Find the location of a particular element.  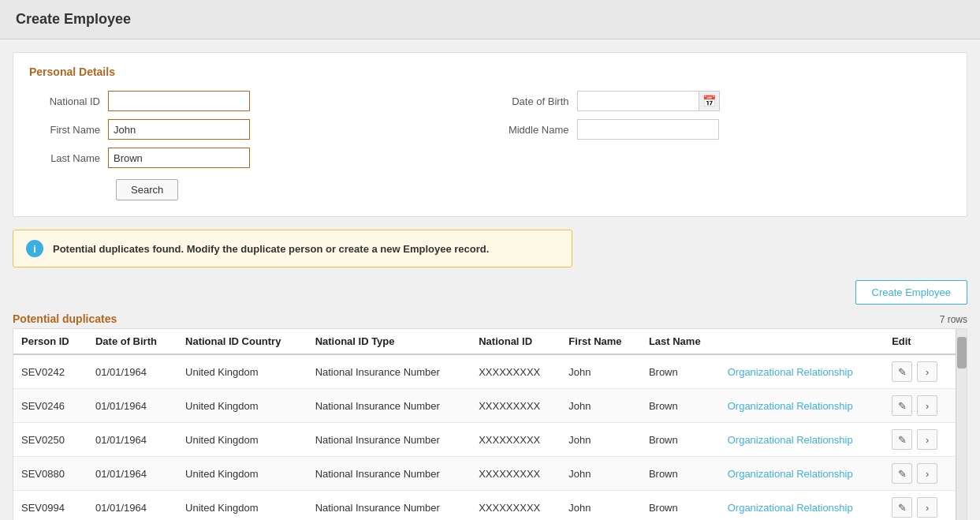

potential-duplicates-title: Potential duplicates is located at coordinates (65, 319).